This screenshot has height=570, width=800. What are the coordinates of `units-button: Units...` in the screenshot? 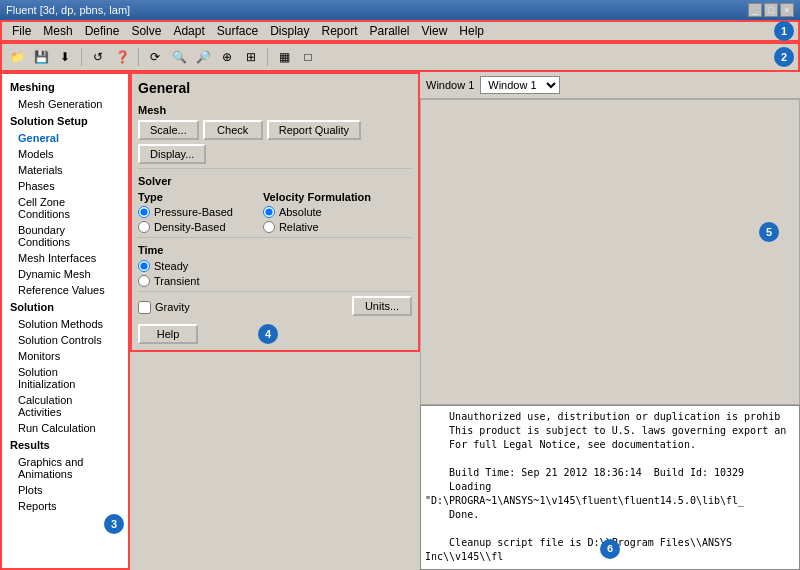 It's located at (382, 306).